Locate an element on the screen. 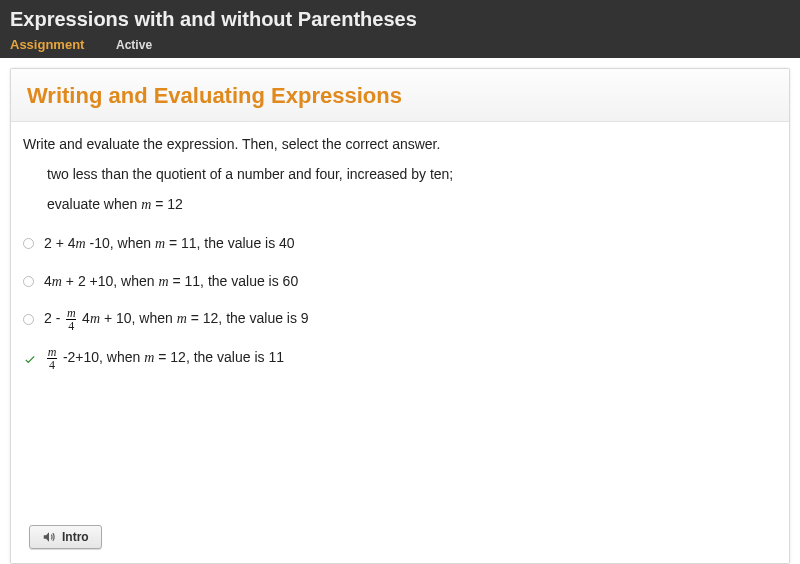  intro-label: Intro is located at coordinates (76, 537).